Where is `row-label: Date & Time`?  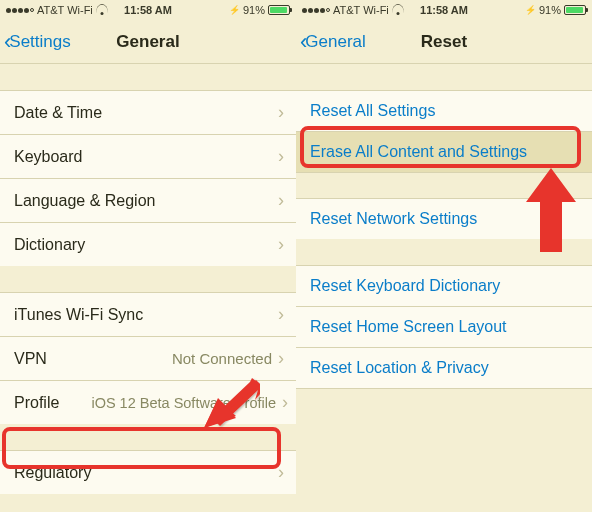 row-label: Date & Time is located at coordinates (58, 113).